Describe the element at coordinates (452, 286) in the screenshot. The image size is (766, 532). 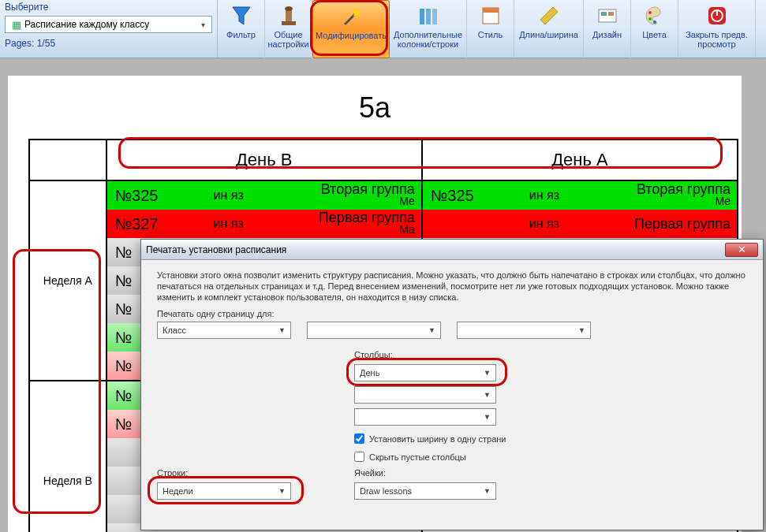
I see `dialog-intro: Установки этого окна позволит изменить с…` at that location.